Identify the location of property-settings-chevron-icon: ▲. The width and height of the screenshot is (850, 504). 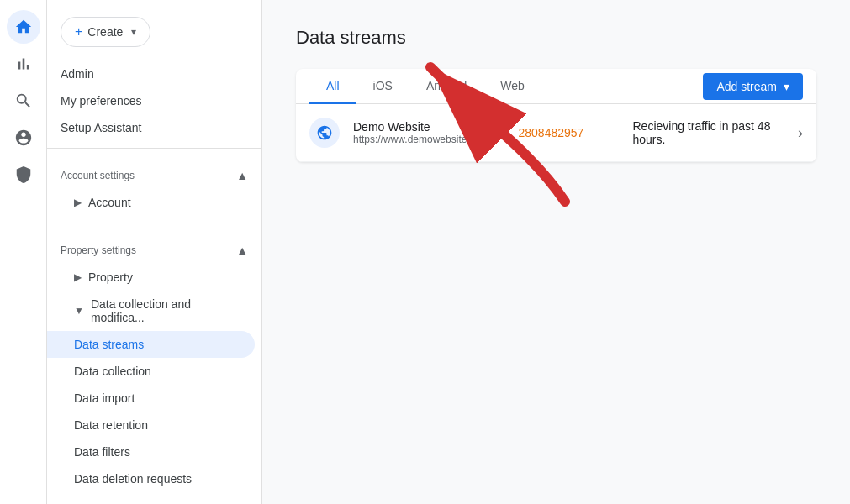
(242, 250).